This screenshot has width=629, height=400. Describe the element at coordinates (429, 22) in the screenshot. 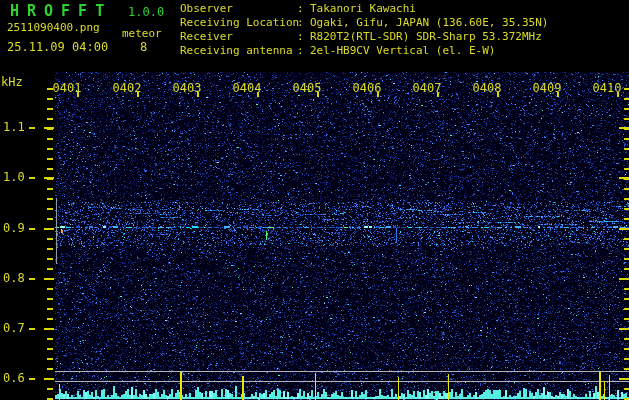

I see `receiving-location-value: Ogaki, Gifu, JAPAN (136.60E, 35.35N)` at that location.